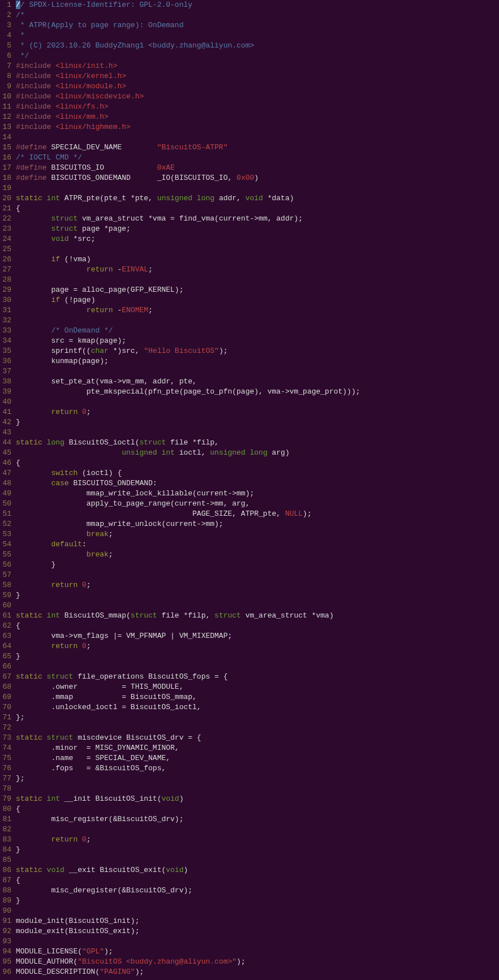 Image resolution: width=499 pixels, height=980 pixels. Describe the element at coordinates (257, 168) in the screenshot. I see `code-line: #define BISCUITOS_IO 0xAE` at that location.